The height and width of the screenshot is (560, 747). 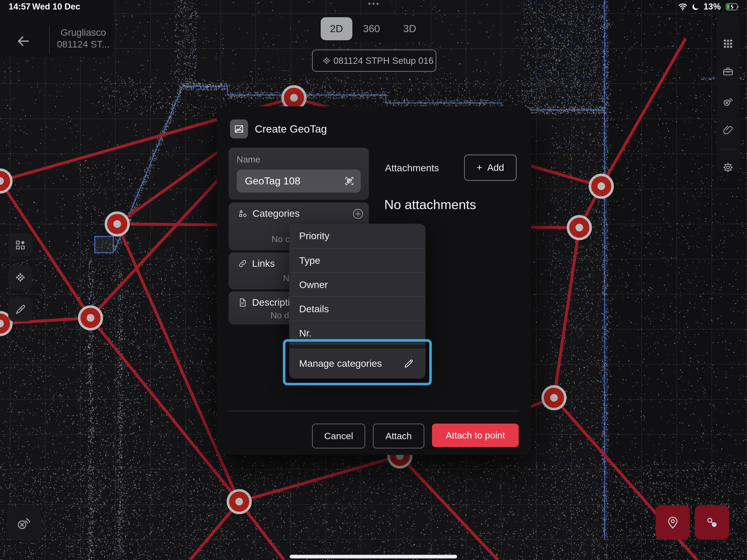 I want to click on toolbox-icon, so click(x=728, y=72).